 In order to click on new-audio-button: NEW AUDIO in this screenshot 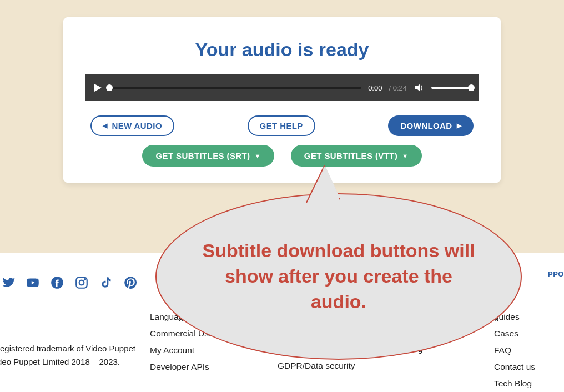, I will do `click(132, 125)`.